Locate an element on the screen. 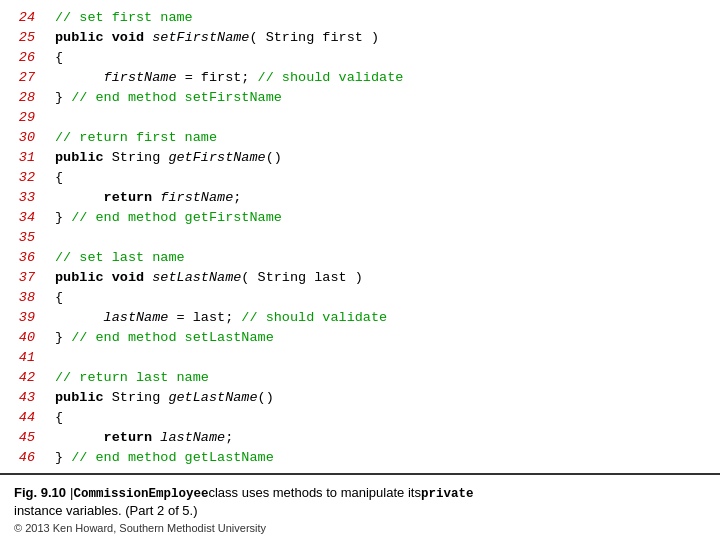 This screenshot has width=720, height=540. code-line: 27 firstName = first; // should validate is located at coordinates (360, 78).